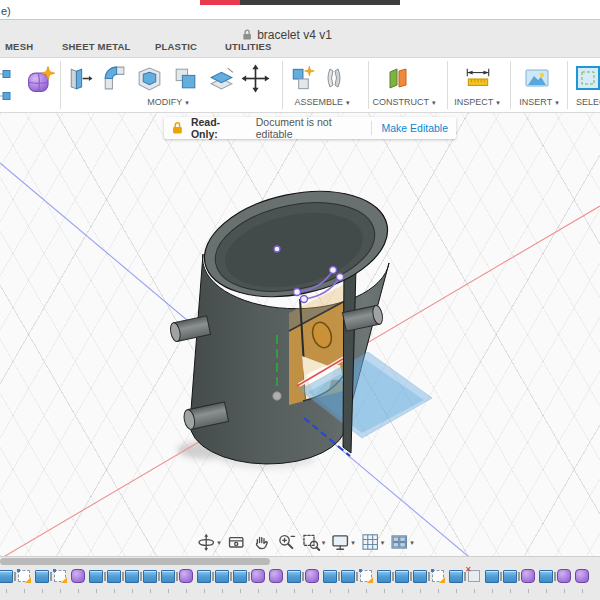 The height and width of the screenshot is (600, 600). Describe the element at coordinates (300, 578) in the screenshot. I see `timeline` at that location.